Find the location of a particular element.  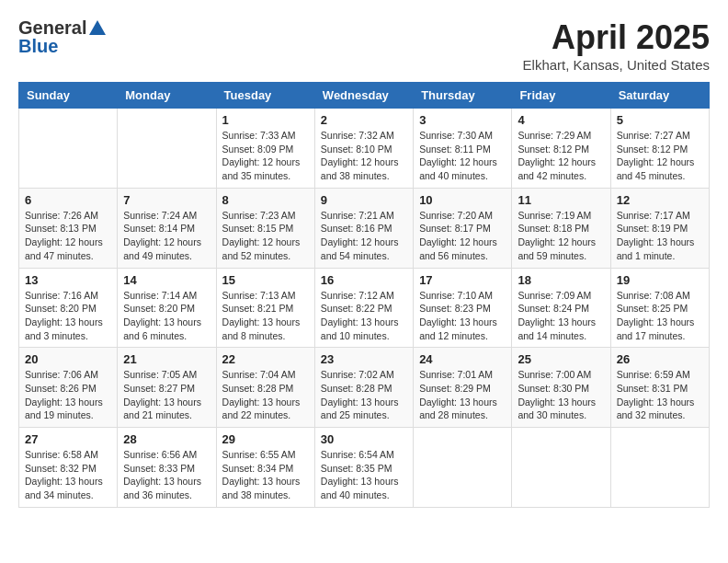

calendar-cell: 8Sunrise: 7:23 AM Sunset: 8:15 PM Daylig… is located at coordinates (265, 228).